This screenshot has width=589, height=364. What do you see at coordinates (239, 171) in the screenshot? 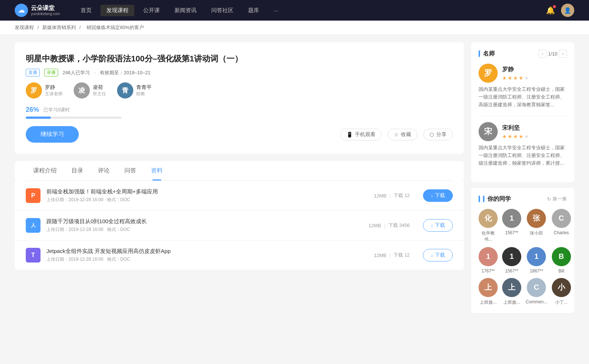
I see `tabs: 课程介绍 目录 评论 问答 资料` at bounding box center [239, 171].